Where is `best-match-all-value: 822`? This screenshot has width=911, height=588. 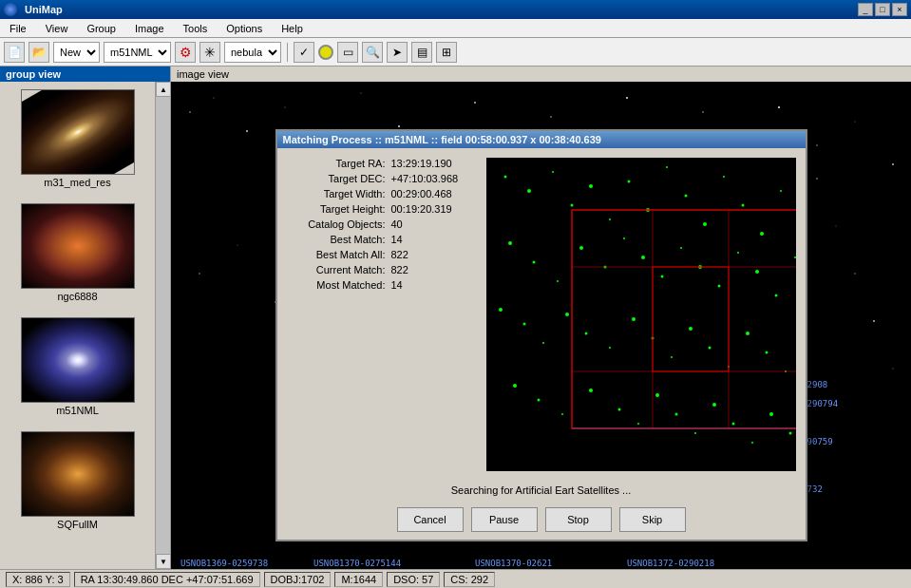 best-match-all-value: 822 is located at coordinates (400, 255).